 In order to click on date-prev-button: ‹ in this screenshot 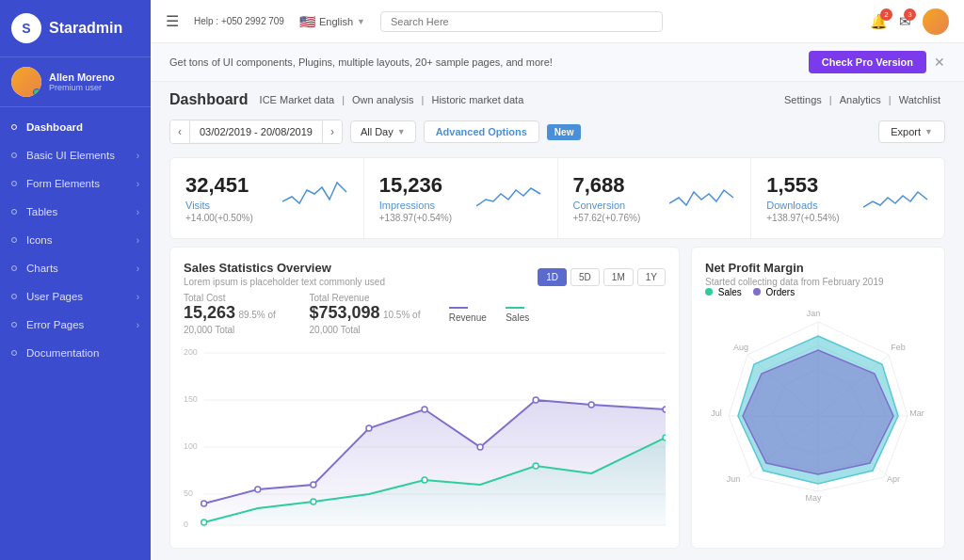, I will do `click(180, 132)`.